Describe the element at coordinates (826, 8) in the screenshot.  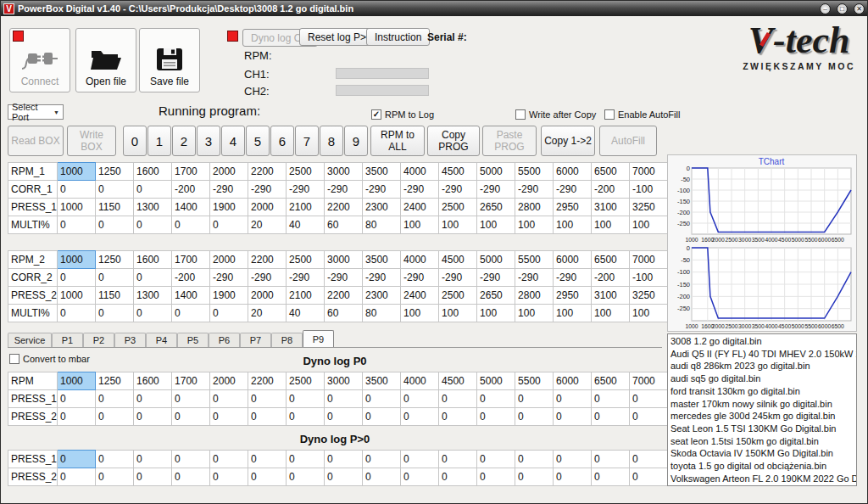
I see `minimize-button: –` at that location.